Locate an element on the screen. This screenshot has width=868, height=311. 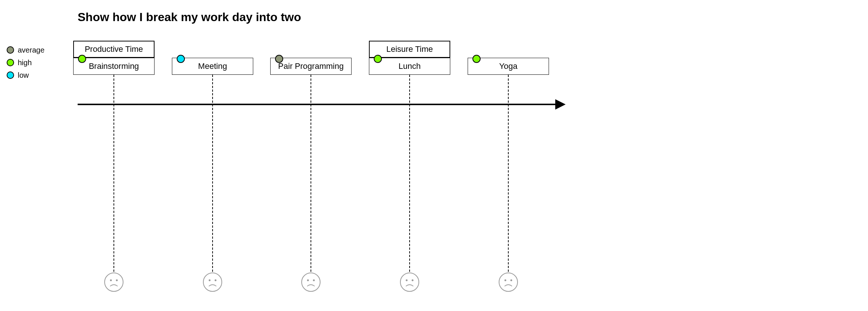
legend-item-low: low is located at coordinates (26, 75).